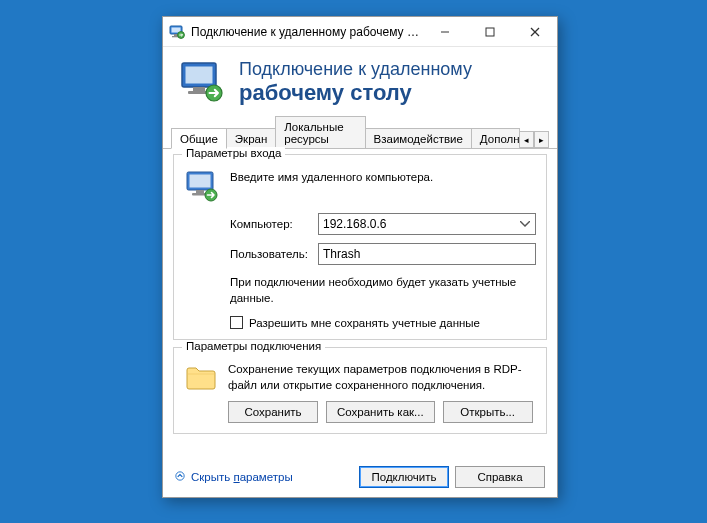 The width and height of the screenshot is (707, 523). I want to click on credentials-hint: При подключении необходимо будет указать…, so click(383, 290).